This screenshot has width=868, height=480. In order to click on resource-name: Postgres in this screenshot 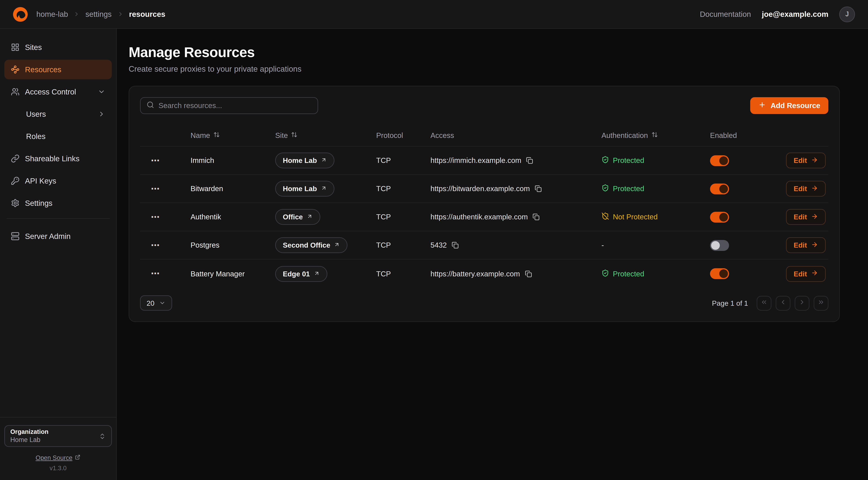, I will do `click(233, 245)`.